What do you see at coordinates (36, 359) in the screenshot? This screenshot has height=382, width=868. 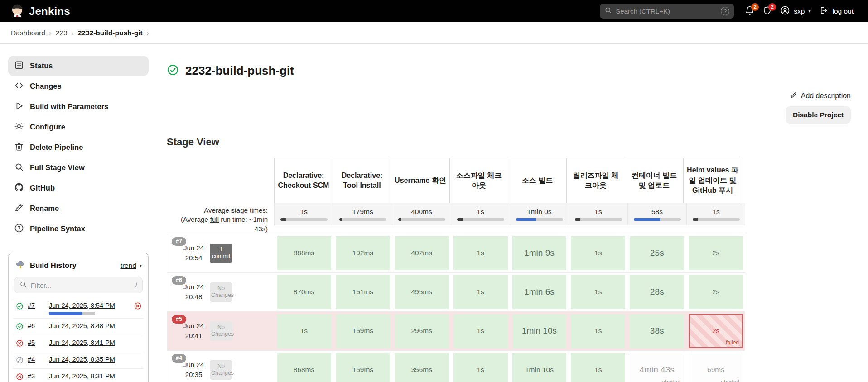 I see `build-link: #4` at bounding box center [36, 359].